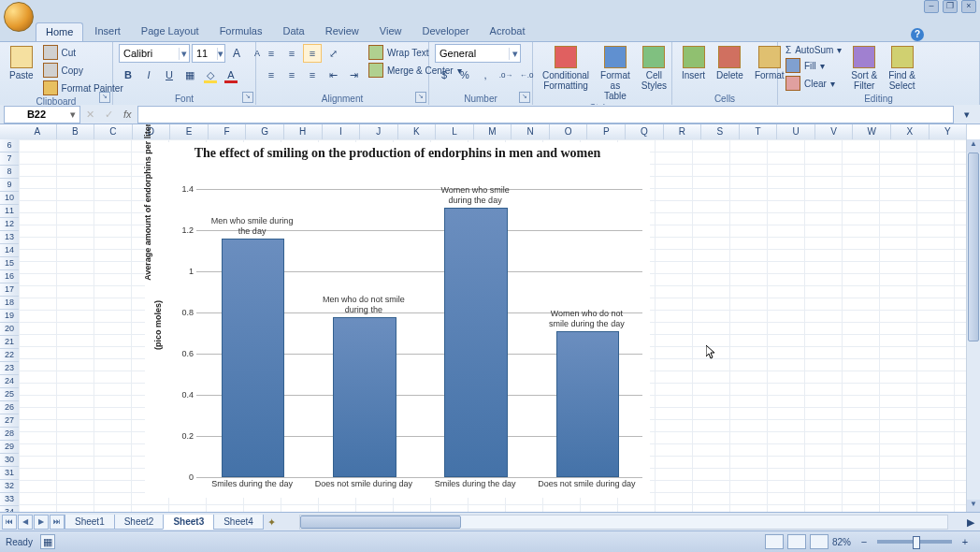 The height and width of the screenshot is (552, 980). Describe the element at coordinates (720, 132) in the screenshot. I see `col-header-S: S` at that location.